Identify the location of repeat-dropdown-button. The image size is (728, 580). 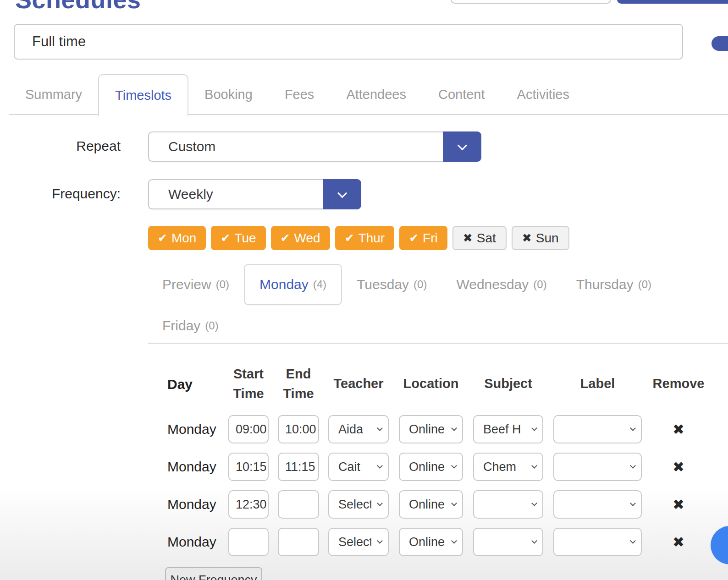
(462, 147).